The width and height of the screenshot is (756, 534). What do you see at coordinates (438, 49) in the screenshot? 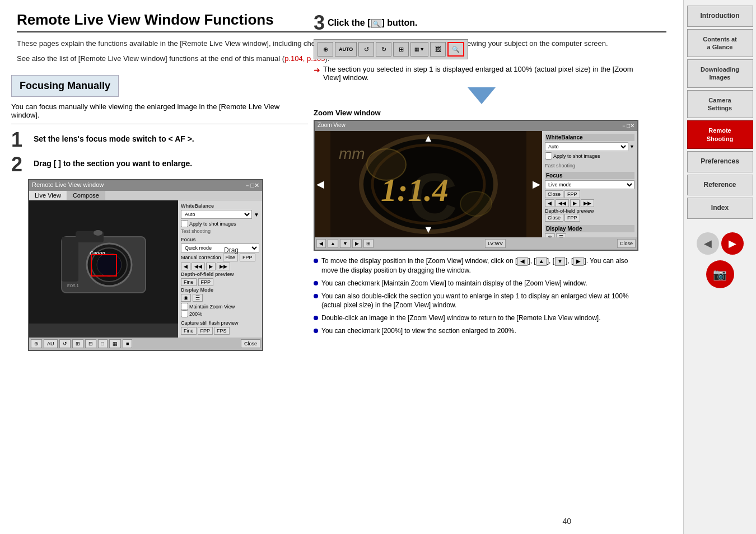
I see `tb-image: 🖼` at bounding box center [438, 49].